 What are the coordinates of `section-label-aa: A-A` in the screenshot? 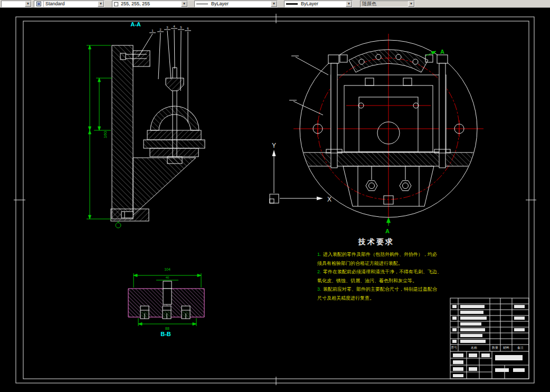 It's located at (136, 24).